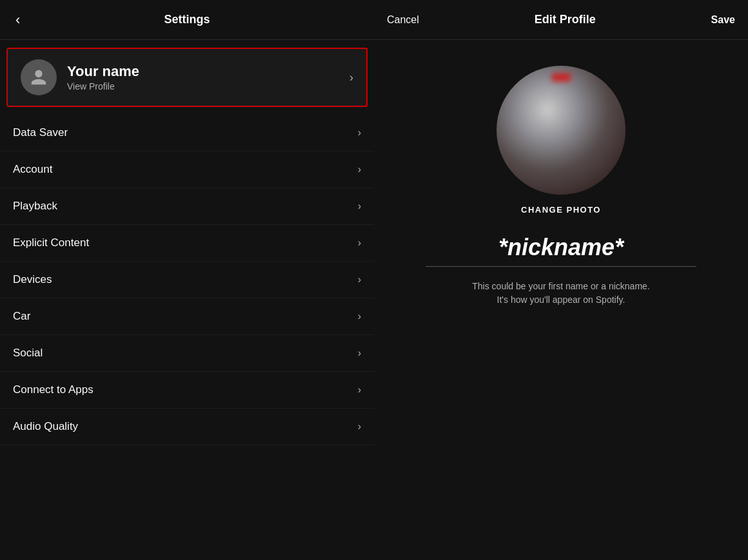 This screenshot has height=560, width=748. What do you see at coordinates (187, 19) in the screenshot?
I see `settings-title: Settings` at bounding box center [187, 19].